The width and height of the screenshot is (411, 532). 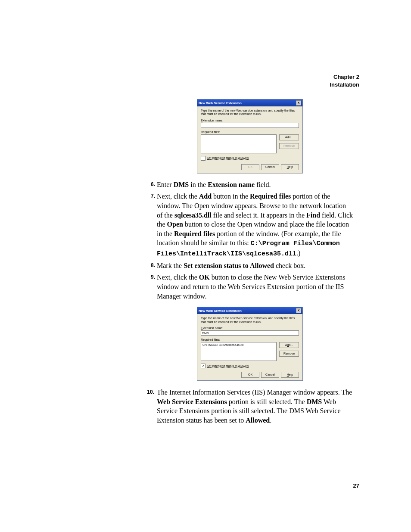 I want to click on step-6: Enter DMS in the Extension name field., so click(x=250, y=185).